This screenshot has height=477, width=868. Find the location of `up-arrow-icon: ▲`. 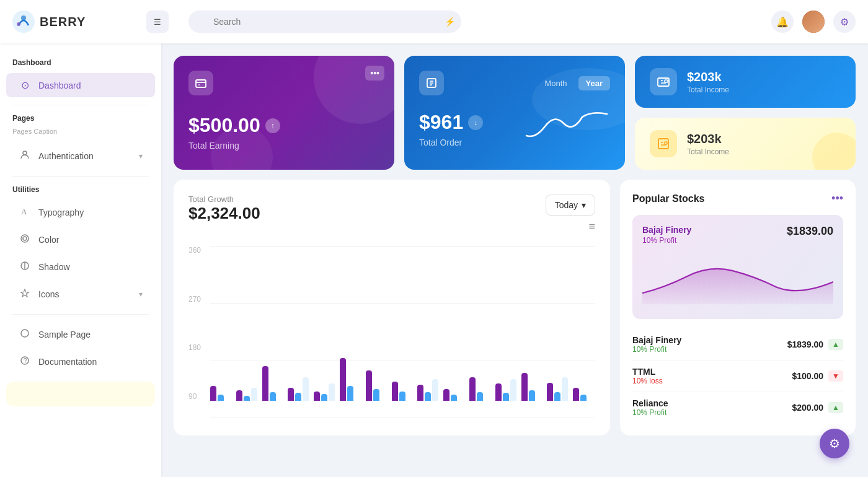

up-arrow-icon: ▲ is located at coordinates (836, 344).